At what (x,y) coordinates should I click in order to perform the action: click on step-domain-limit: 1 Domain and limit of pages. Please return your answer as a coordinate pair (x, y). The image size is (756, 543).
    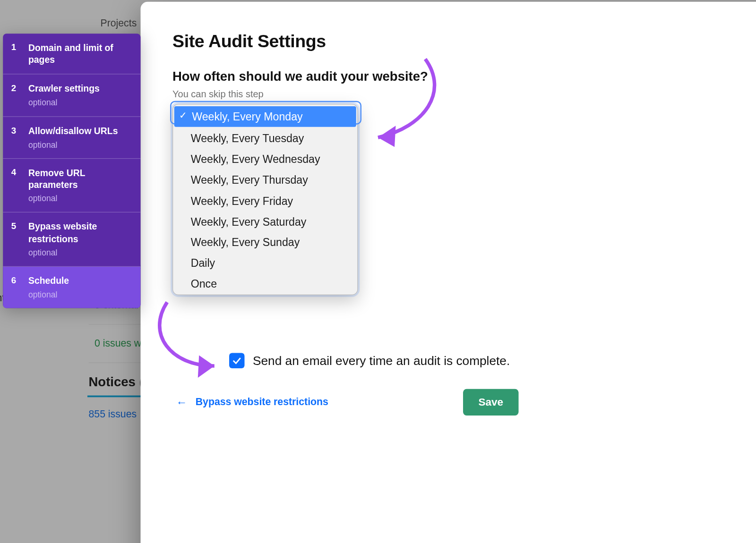
    Looking at the image, I should click on (72, 54).